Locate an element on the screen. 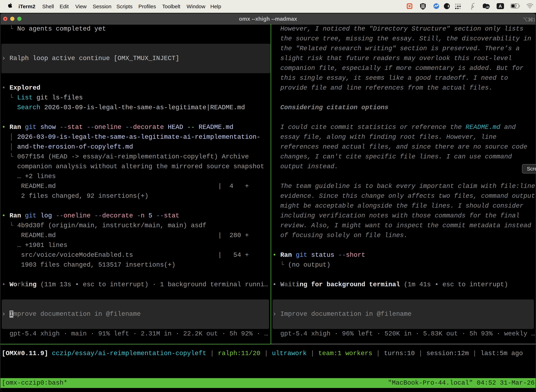  svg-text: 1 is located at coordinates (534, 20).